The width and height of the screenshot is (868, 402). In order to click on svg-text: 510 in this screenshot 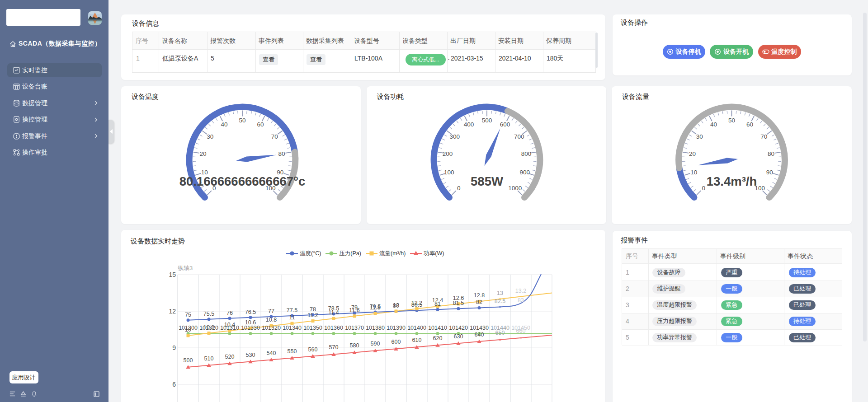, I will do `click(209, 359)`.